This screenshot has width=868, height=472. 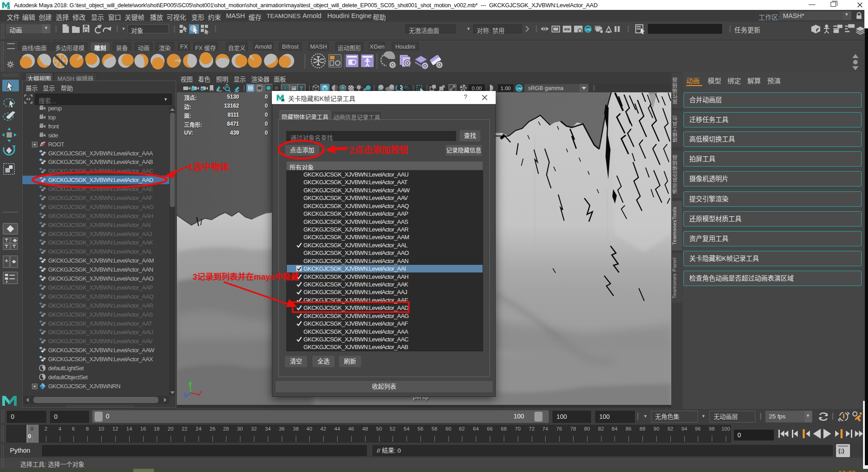 I want to click on svg-text: x, so click(x=201, y=392).